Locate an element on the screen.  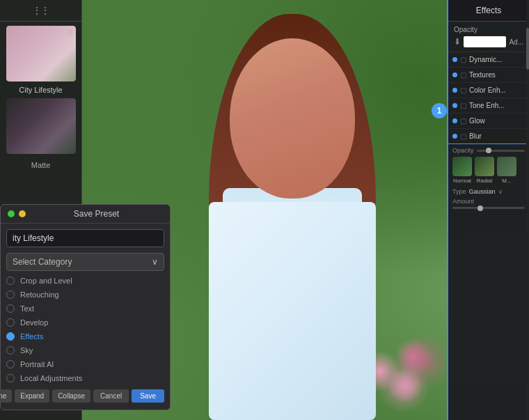
blur-m-label: M... is located at coordinates (507, 181).